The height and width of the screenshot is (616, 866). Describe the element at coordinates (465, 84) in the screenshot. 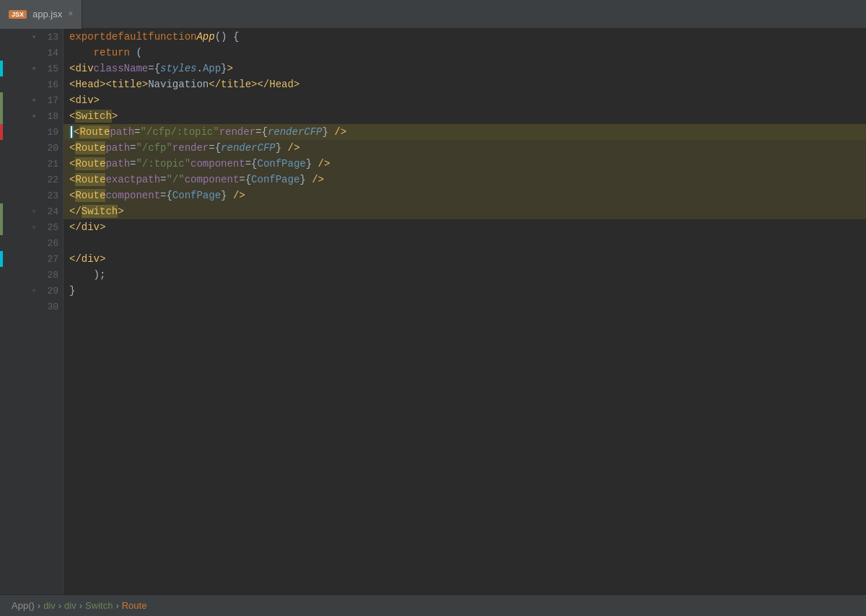

I see `code-line: <Head><title>Navigation</title></Head>` at that location.